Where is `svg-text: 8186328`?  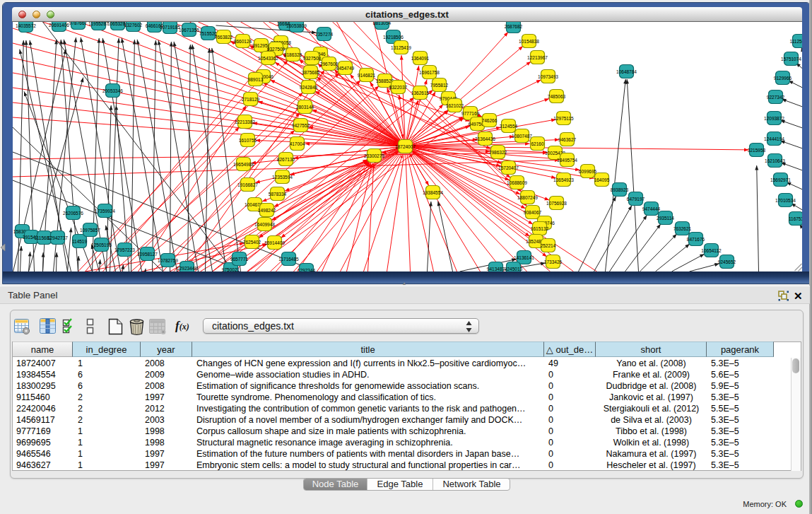
svg-text: 8186328 is located at coordinates (293, 55).